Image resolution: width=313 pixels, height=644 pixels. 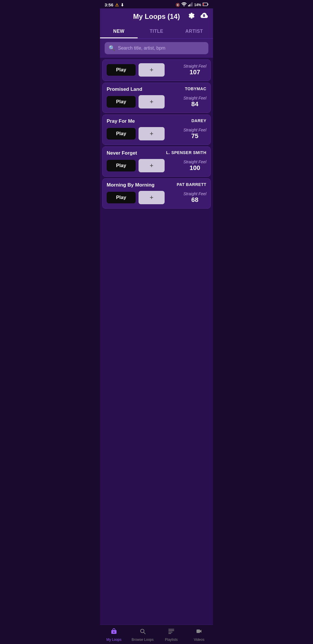 What do you see at coordinates (114, 635) in the screenshot?
I see `nav-my-loops: My Loops` at bounding box center [114, 635].